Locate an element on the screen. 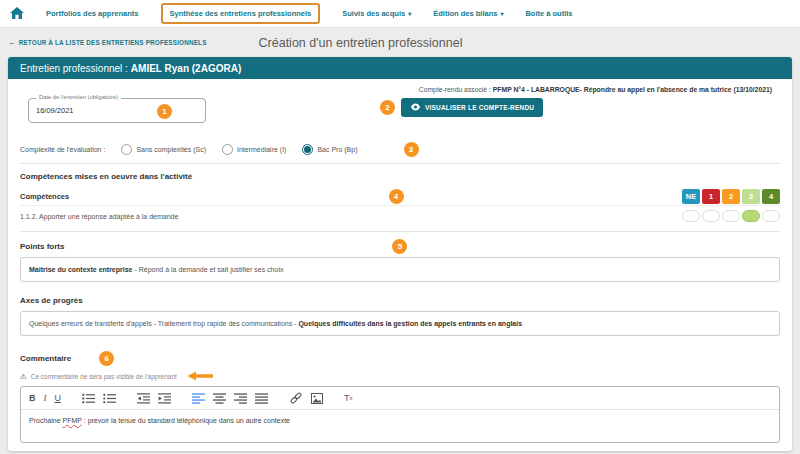 This screenshot has height=454, width=800. improvements-section: Axes de progrès Quelques erreurs de tran… is located at coordinates (400, 316).